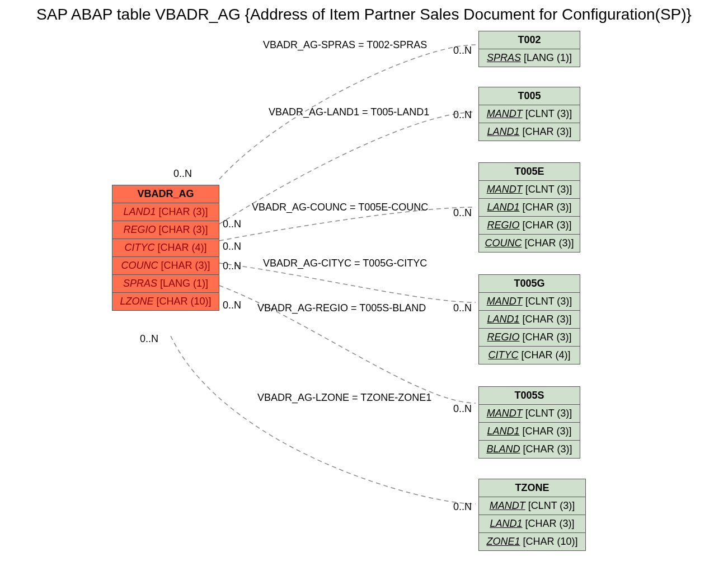 Image resolution: width=728 pixels, height=575 pixels. Describe the element at coordinates (345, 45) in the screenshot. I see `relation-label: VBADR_AG-SPRAS = T002-SPRAS` at that location.